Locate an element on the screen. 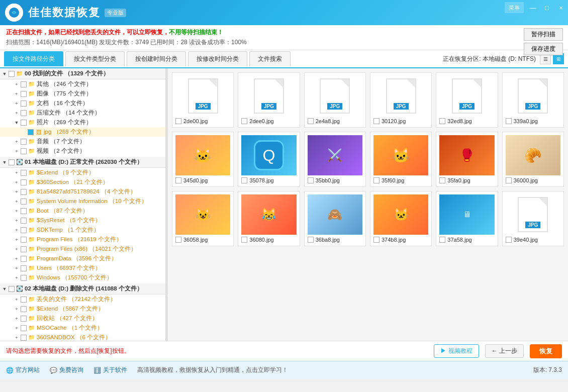  footer-consult: 💬 免费咨询 is located at coordinates (66, 370).